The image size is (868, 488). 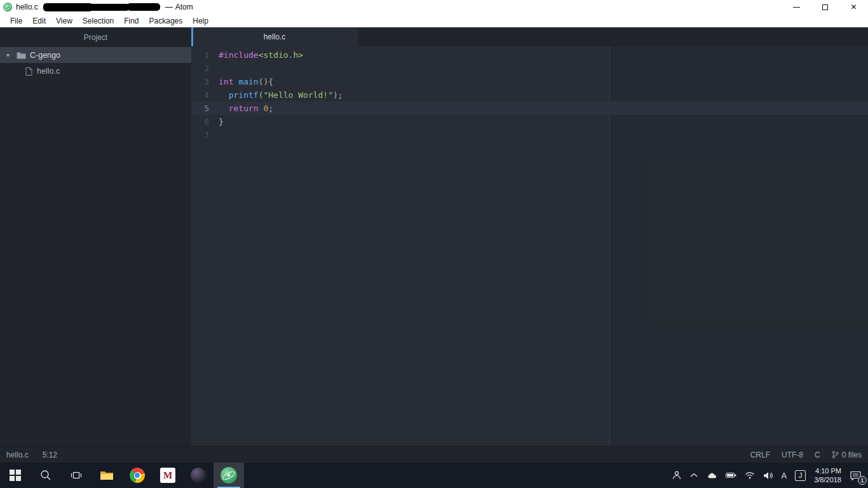 I want to click on battery-button, so click(x=731, y=475).